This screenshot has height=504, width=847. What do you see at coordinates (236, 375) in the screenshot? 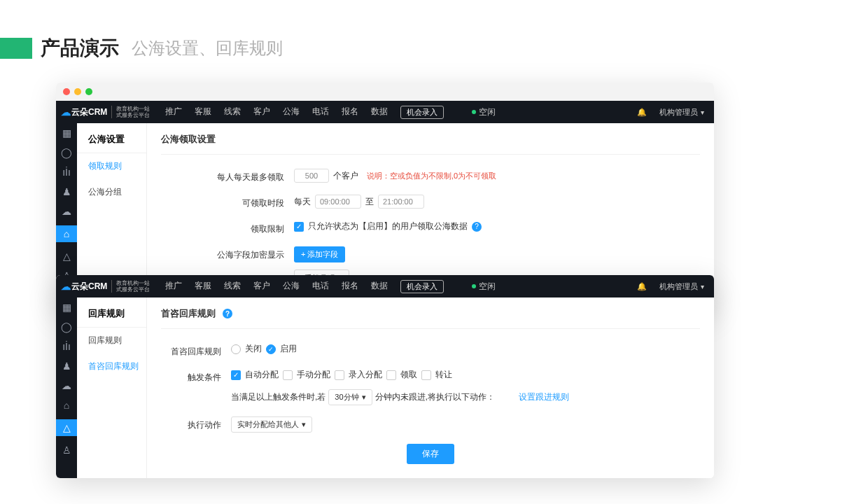
I see `chk-auto-assign: ✓` at bounding box center [236, 375].